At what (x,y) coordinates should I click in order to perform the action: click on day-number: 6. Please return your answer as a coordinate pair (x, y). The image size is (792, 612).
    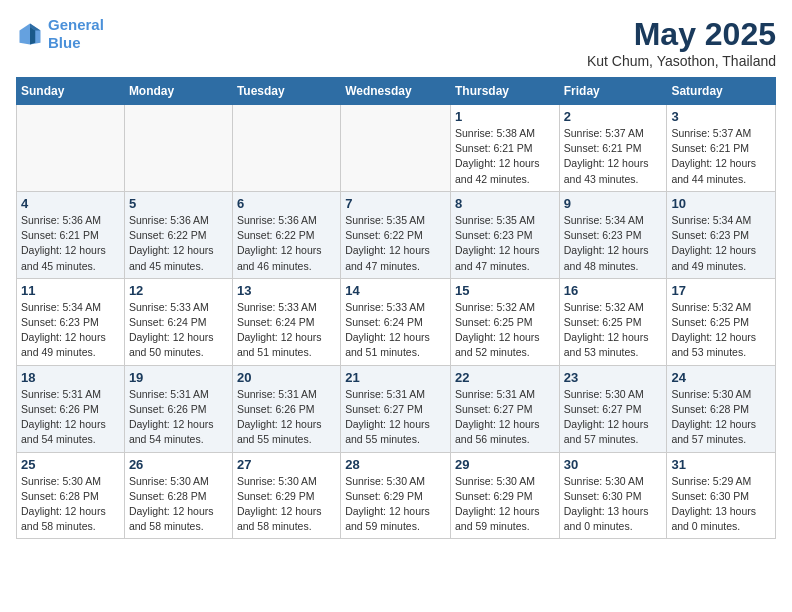
    Looking at the image, I should click on (286, 204).